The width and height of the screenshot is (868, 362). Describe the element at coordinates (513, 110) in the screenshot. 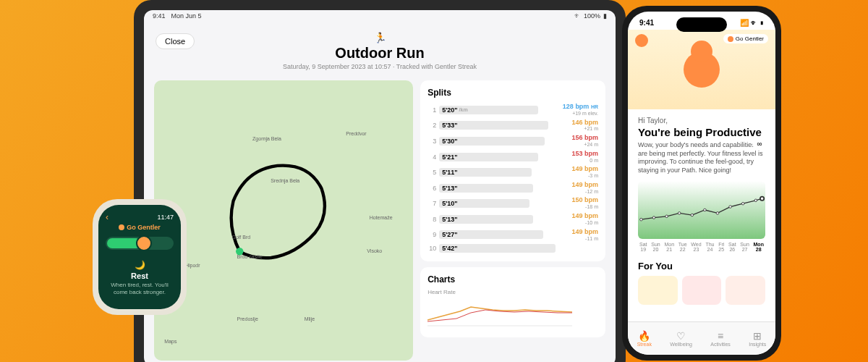

I see `split-row: 1 5'20"/km 128 bpm HR+19 m elev.` at that location.